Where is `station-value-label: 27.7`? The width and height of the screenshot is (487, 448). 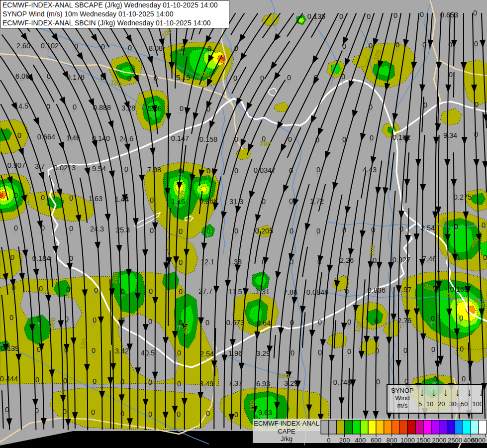 station-value-label: 27.7 is located at coordinates (205, 291).